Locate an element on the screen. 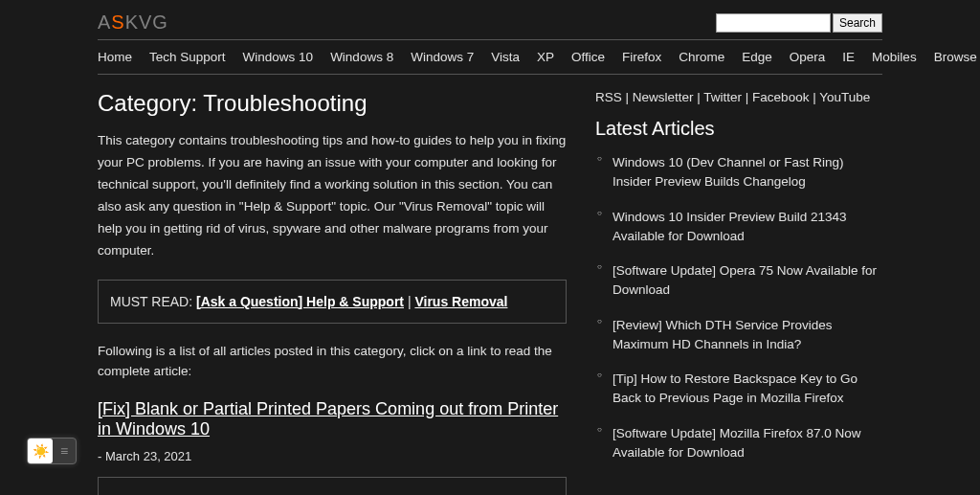 This screenshot has height=495, width=980. search-button: Search is located at coordinates (858, 23).